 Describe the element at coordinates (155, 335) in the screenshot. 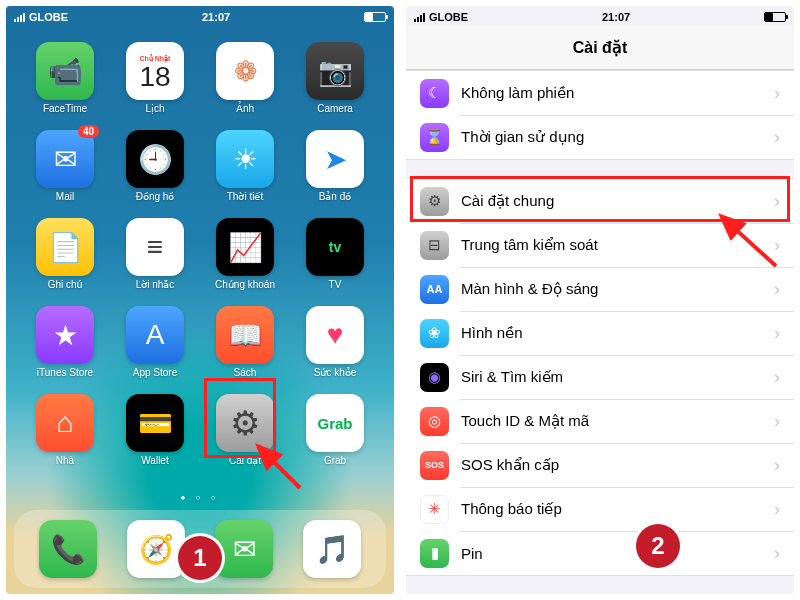

I see `appstore-icon: A` at that location.